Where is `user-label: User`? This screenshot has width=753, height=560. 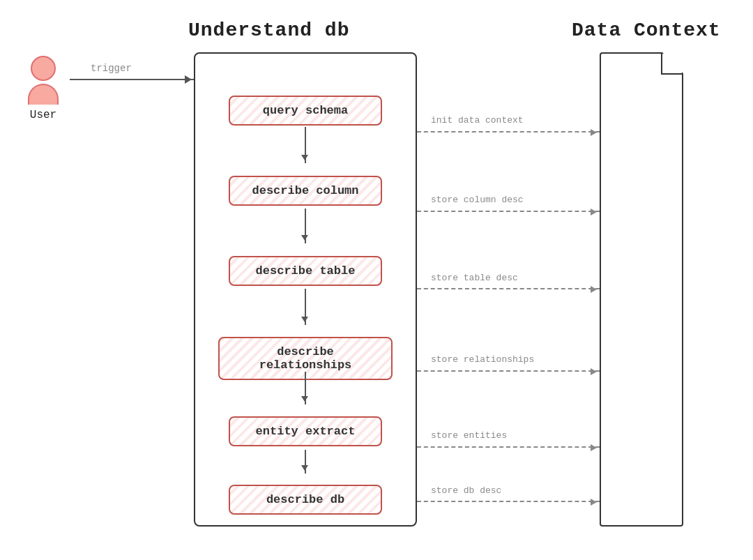 user-label: User is located at coordinates (43, 115).